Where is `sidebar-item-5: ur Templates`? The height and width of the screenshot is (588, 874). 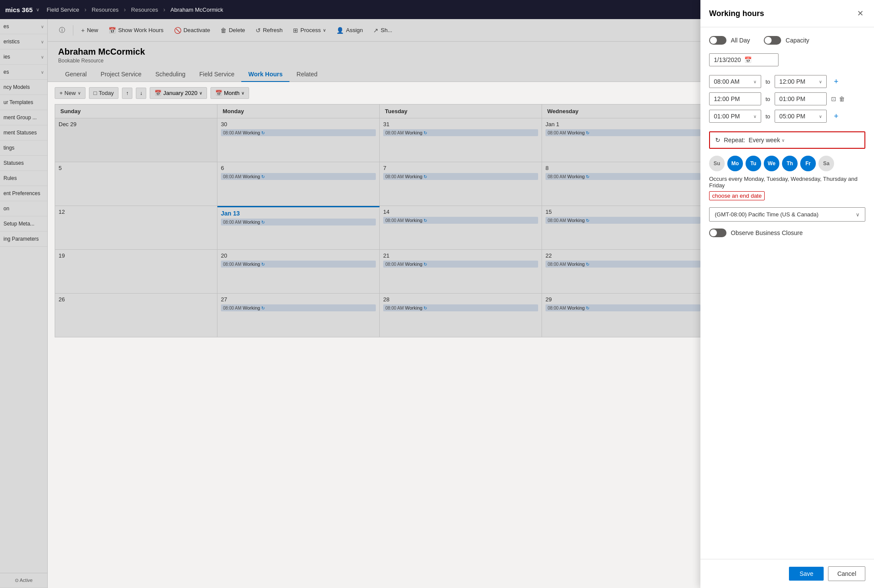 sidebar-item-5: ur Templates is located at coordinates (23, 102).